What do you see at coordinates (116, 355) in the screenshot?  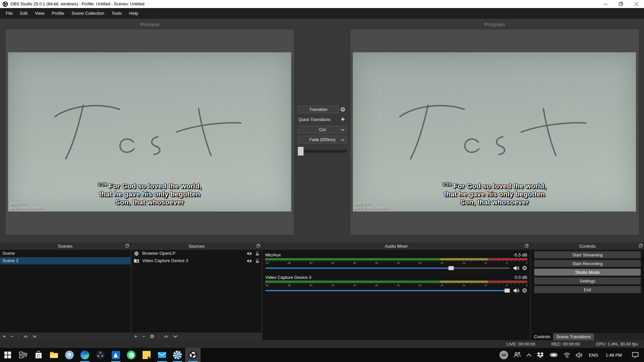 I see `openlp-button` at bounding box center [116, 355].